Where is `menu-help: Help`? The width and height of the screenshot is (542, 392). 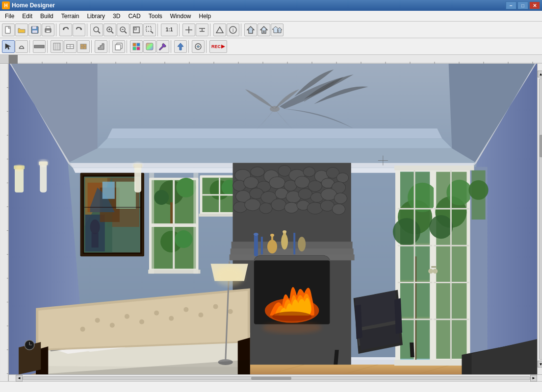
menu-help: Help is located at coordinates (205, 16).